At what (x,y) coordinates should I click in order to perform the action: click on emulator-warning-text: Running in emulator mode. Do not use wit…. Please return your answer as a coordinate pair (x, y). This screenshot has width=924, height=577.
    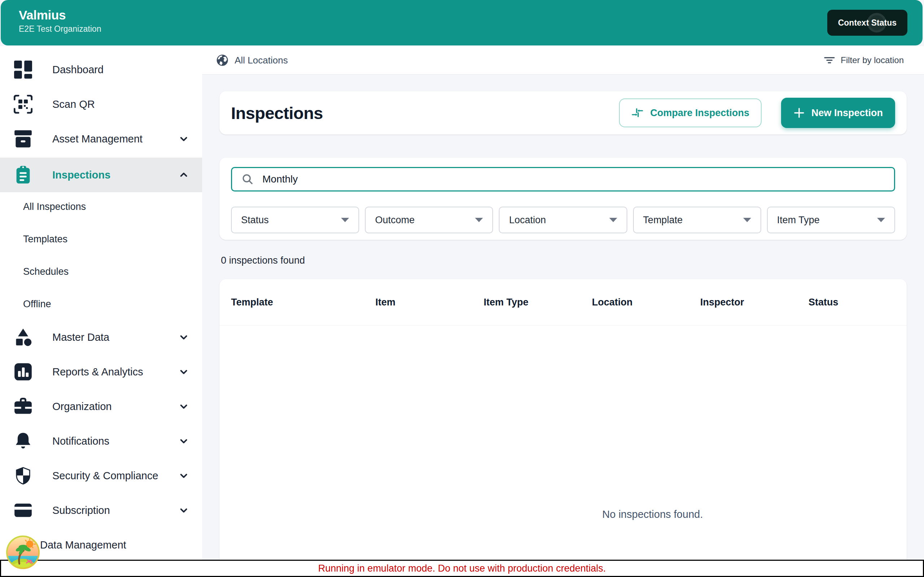
    Looking at the image, I should click on (462, 569).